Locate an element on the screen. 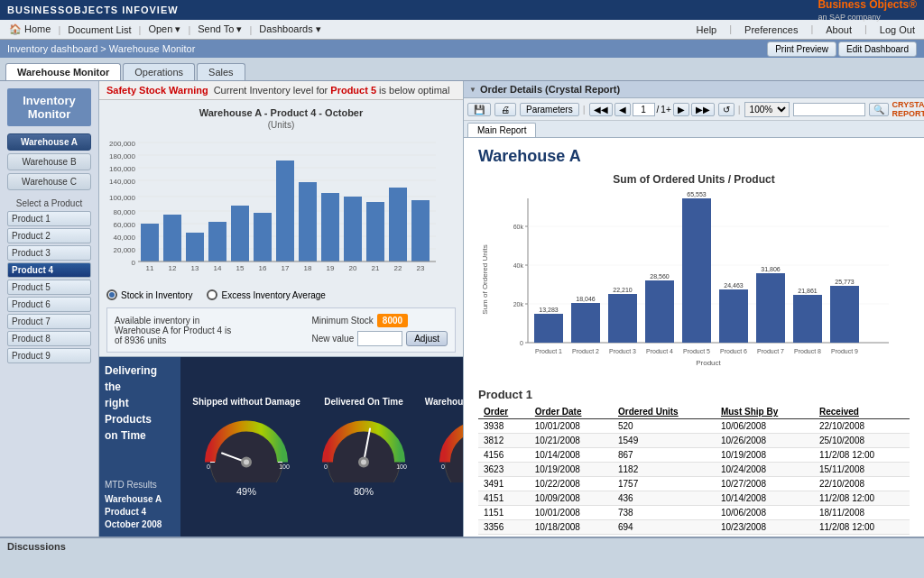 This screenshot has width=924, height=578. nav-last-button: ▶▶ is located at coordinates (703, 110).